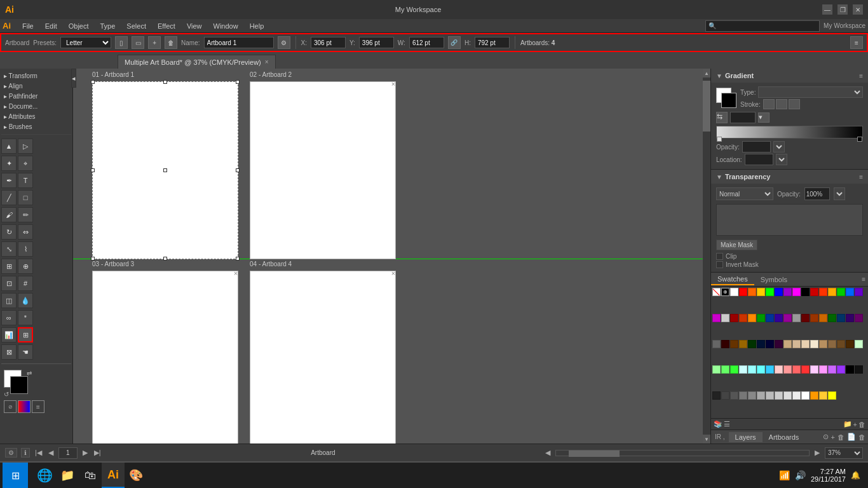 This screenshot has width=868, height=488. What do you see at coordinates (257, 26) in the screenshot?
I see `menu-help: Help` at bounding box center [257, 26].